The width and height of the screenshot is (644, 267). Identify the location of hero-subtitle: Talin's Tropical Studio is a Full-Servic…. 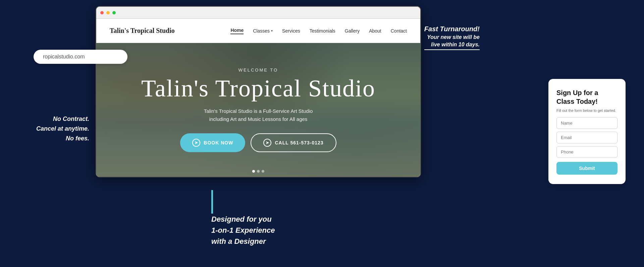
(258, 115).